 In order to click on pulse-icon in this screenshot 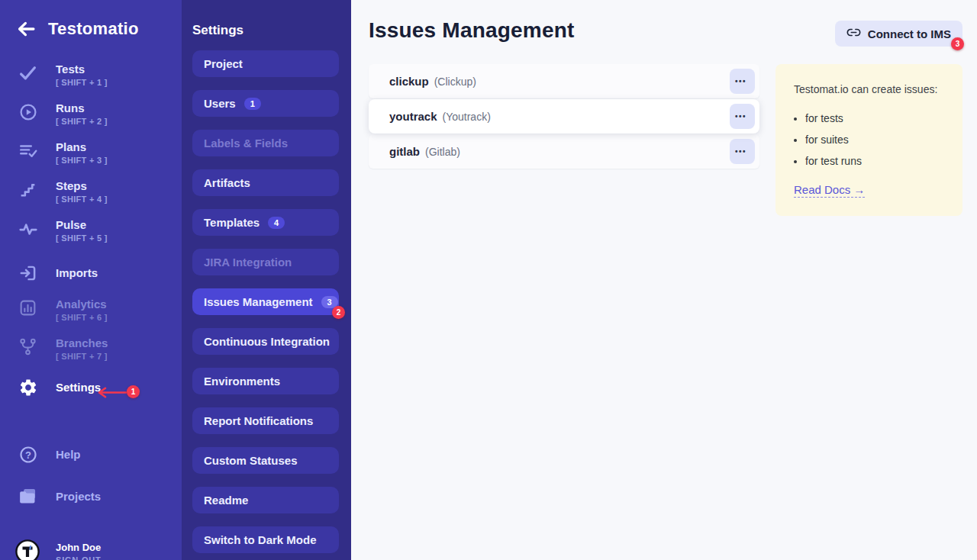, I will do `click(27, 229)`.